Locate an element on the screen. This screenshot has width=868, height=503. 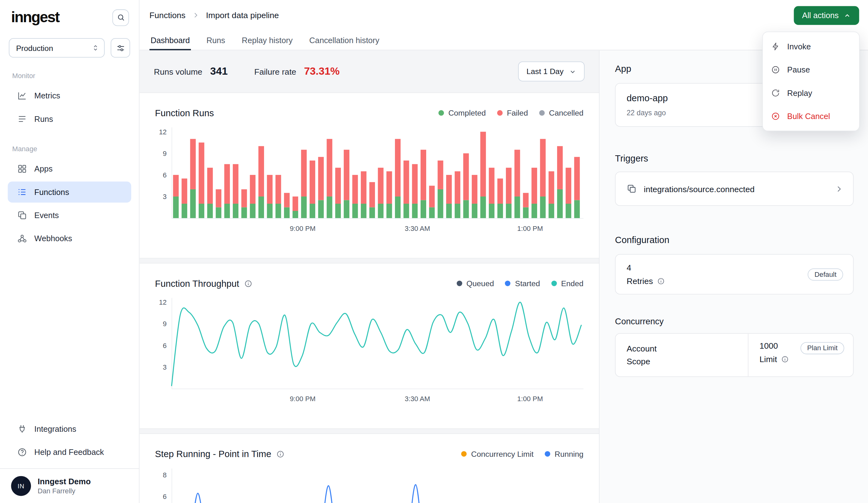
sidebar-item-webhooks: Webhooks is located at coordinates (70, 238).